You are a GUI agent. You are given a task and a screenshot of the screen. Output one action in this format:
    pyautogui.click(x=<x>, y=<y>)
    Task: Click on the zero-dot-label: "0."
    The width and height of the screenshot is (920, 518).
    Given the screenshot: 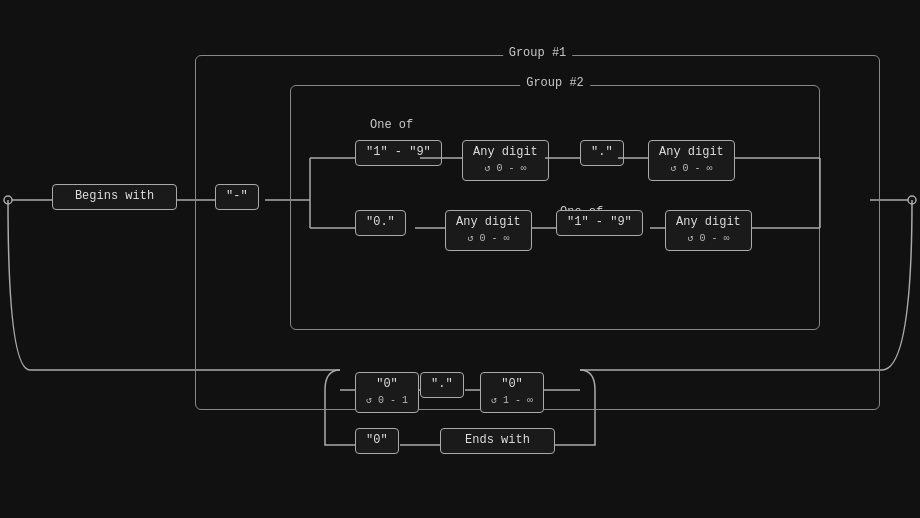 What is the action you would take?
    pyautogui.click(x=380, y=222)
    